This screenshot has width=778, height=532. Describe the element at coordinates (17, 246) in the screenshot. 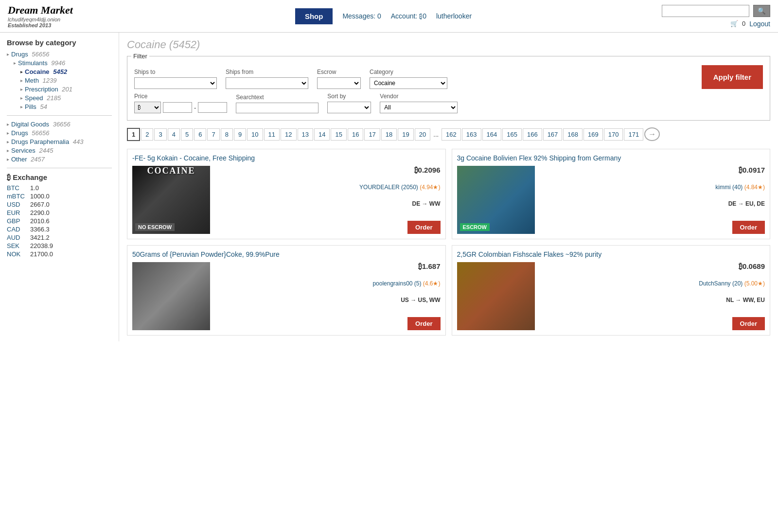

I see `exchange-currency: SEK` at that location.